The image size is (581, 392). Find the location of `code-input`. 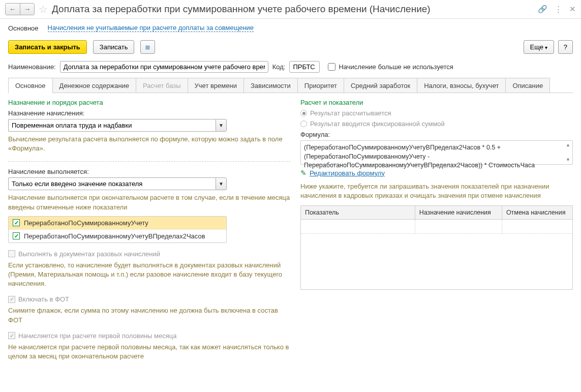

code-input is located at coordinates (304, 67).